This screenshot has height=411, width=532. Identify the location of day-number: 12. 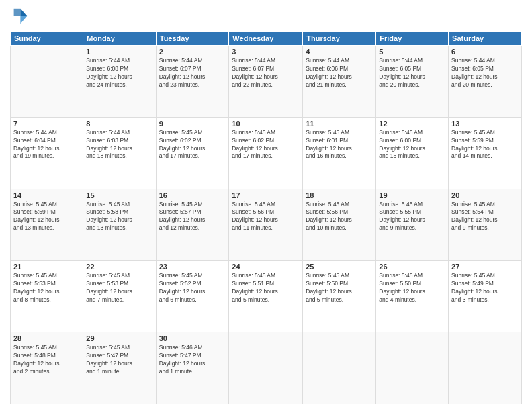
(412, 124).